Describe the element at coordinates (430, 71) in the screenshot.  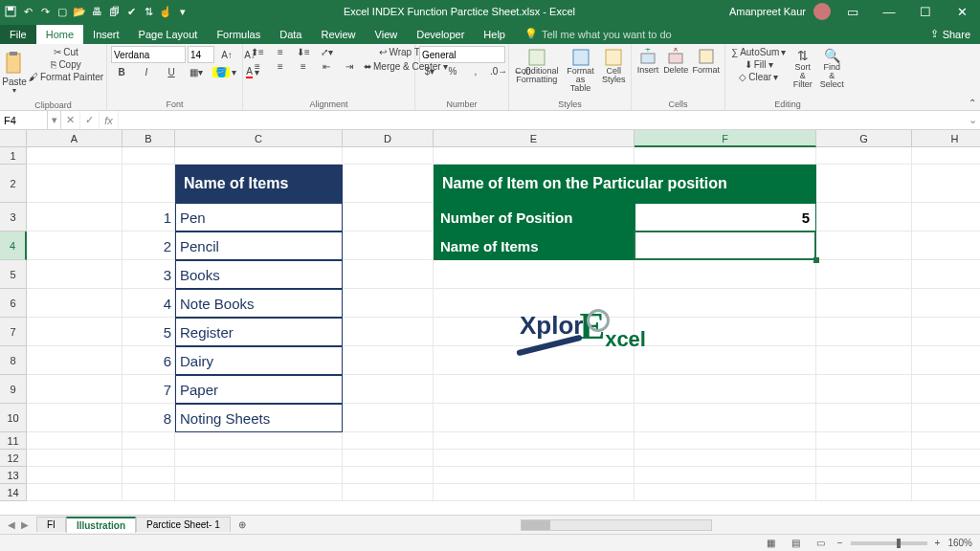
I see `currency-icon: $▾` at that location.